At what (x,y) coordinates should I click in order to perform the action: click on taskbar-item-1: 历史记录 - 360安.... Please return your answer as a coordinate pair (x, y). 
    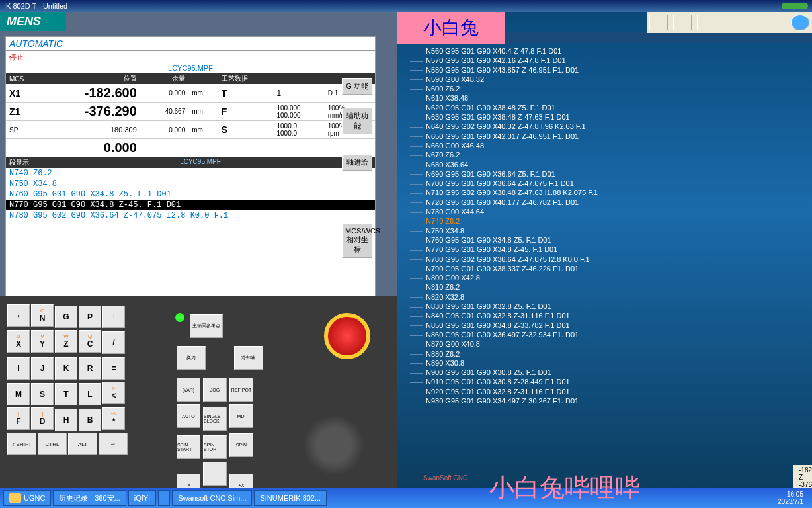
    Looking at the image, I should click on (89, 498).